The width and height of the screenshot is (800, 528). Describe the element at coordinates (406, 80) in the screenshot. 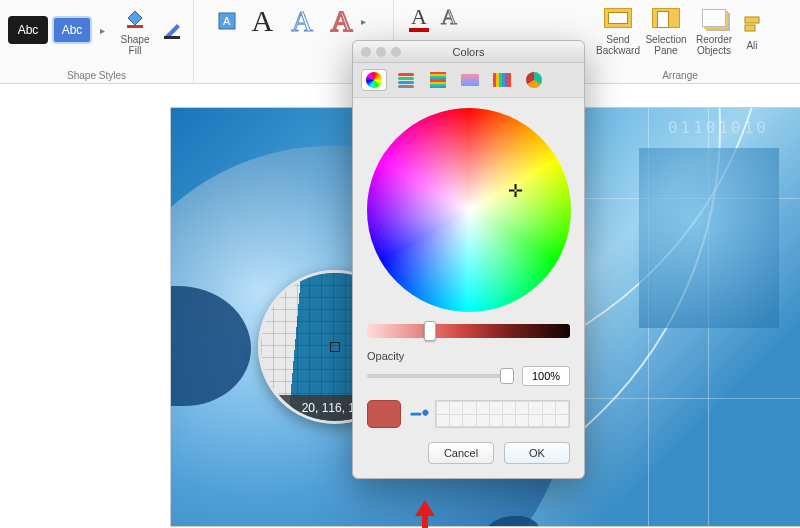

I see `tab-color-sliders` at that location.